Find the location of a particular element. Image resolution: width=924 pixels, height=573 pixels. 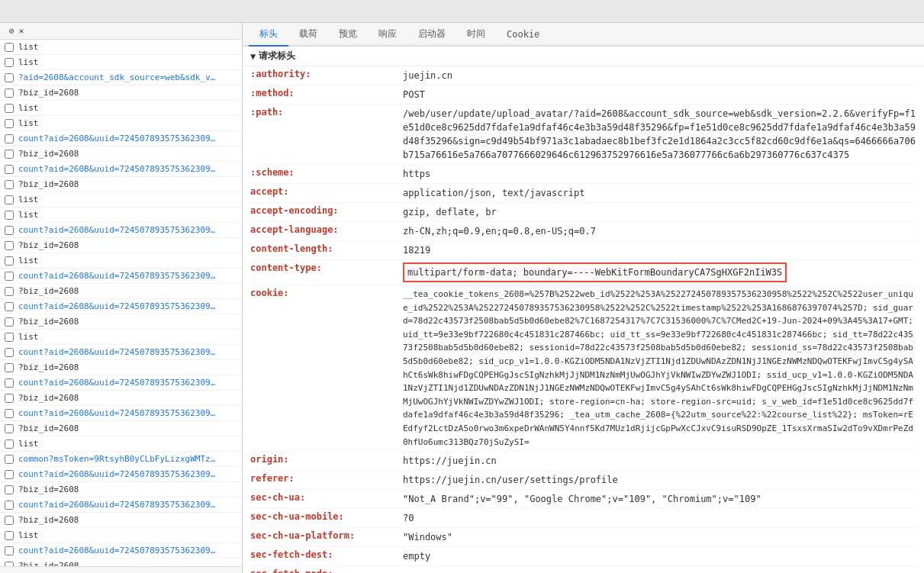

header-value: application/json, text/javascript is located at coordinates (659, 193).